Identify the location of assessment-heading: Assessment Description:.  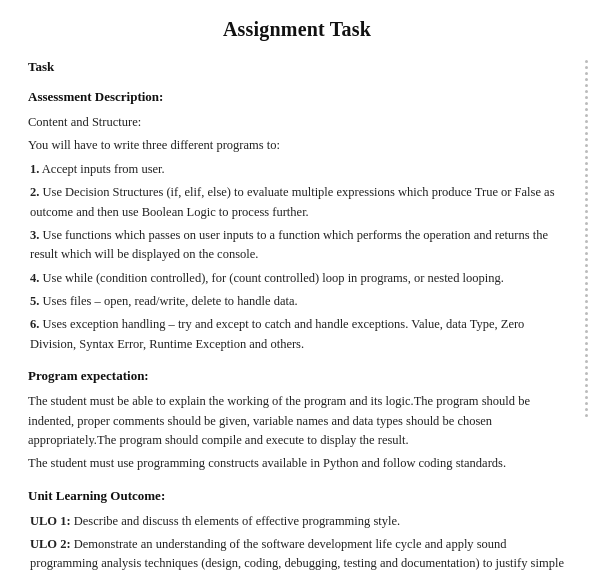
(297, 97).